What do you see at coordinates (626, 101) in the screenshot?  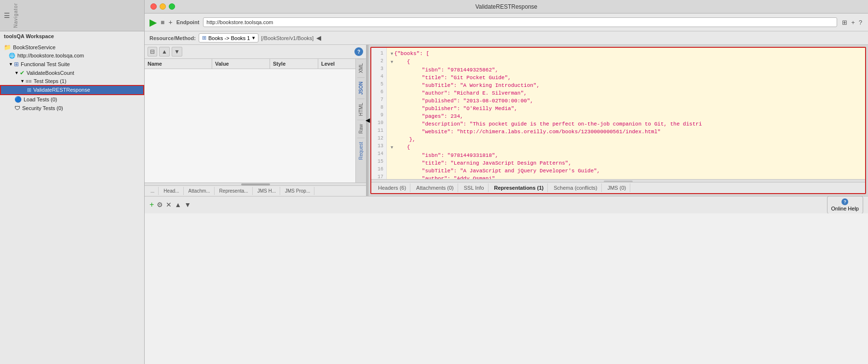 I see `code-line: "published": "2013-08-02T00:00:00",` at bounding box center [626, 101].